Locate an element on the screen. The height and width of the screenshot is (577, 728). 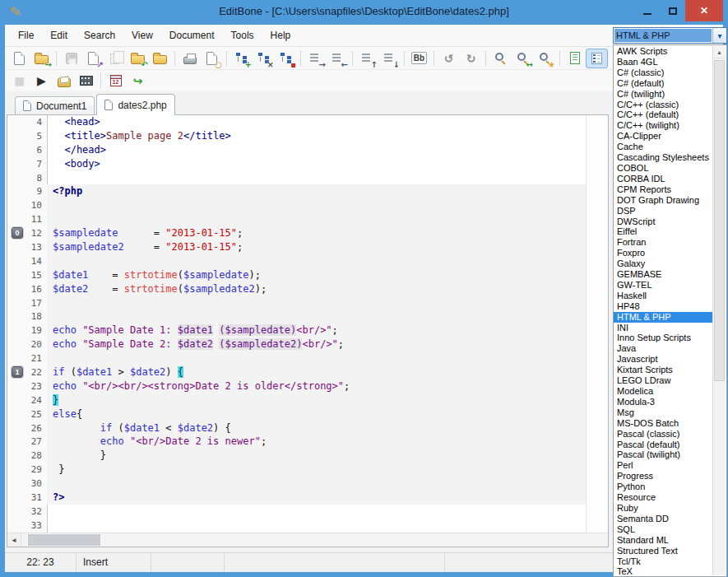
language-option: HTML & PHP is located at coordinates (663, 318).